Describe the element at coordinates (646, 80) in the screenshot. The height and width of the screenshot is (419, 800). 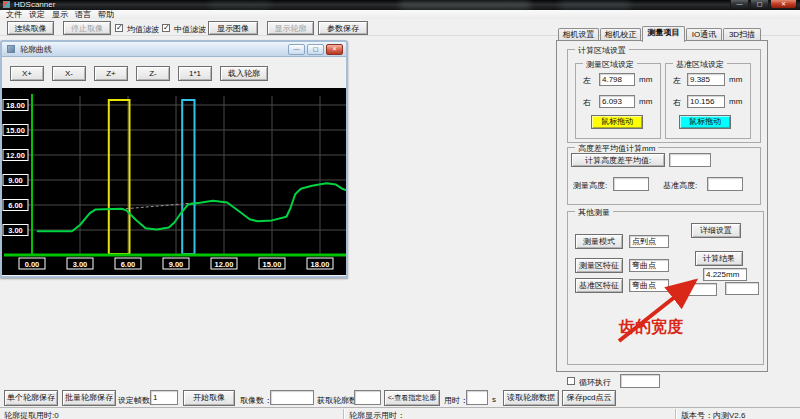
I see `measure-left-unit: mm` at that location.